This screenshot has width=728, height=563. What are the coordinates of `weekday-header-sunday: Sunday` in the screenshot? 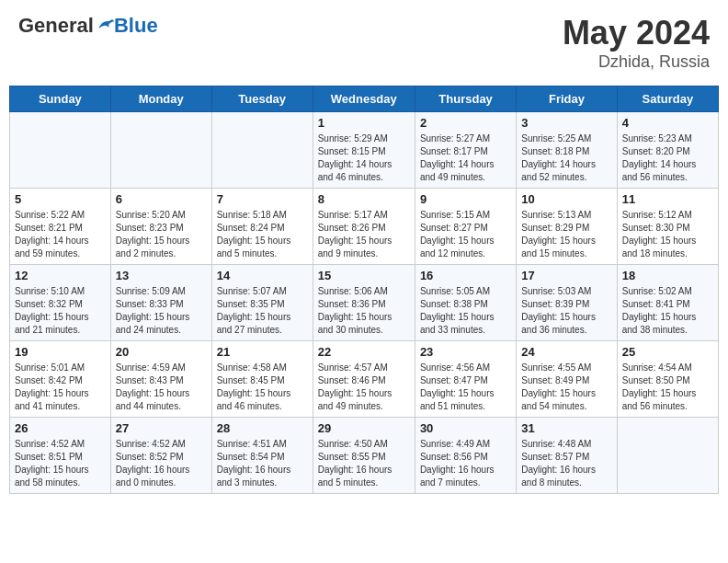 It's located at (61, 99).